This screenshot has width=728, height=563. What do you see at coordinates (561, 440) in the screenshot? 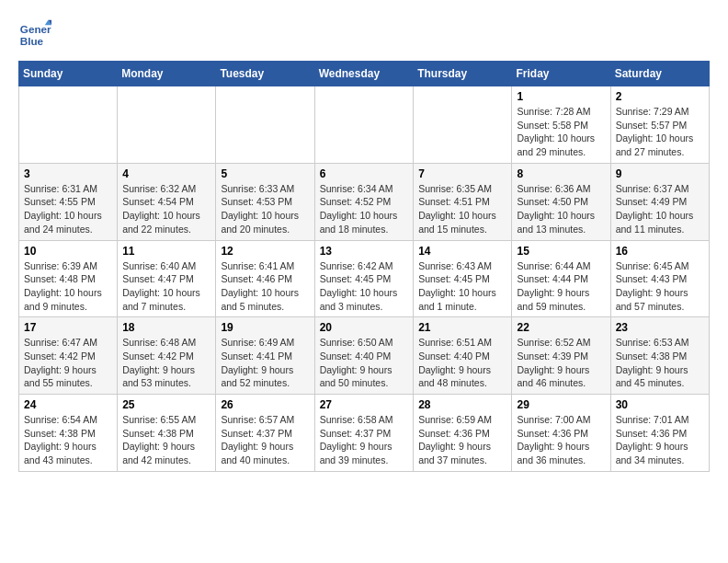
I see `day-info: Sunrise: 7:00 AM Sunset: 4:36 PM Dayligh…` at bounding box center [561, 440].